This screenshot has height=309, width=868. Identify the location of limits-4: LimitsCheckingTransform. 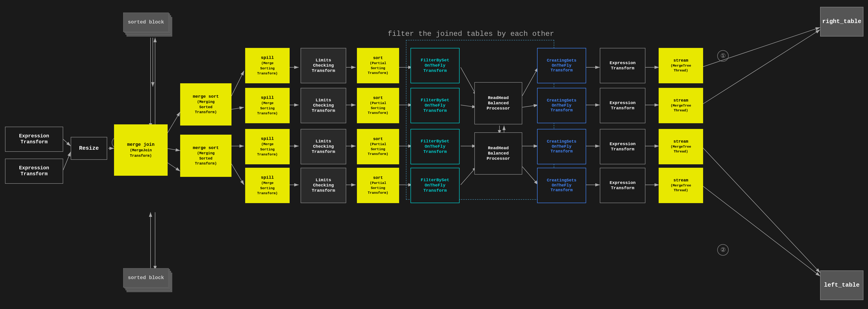
(323, 186).